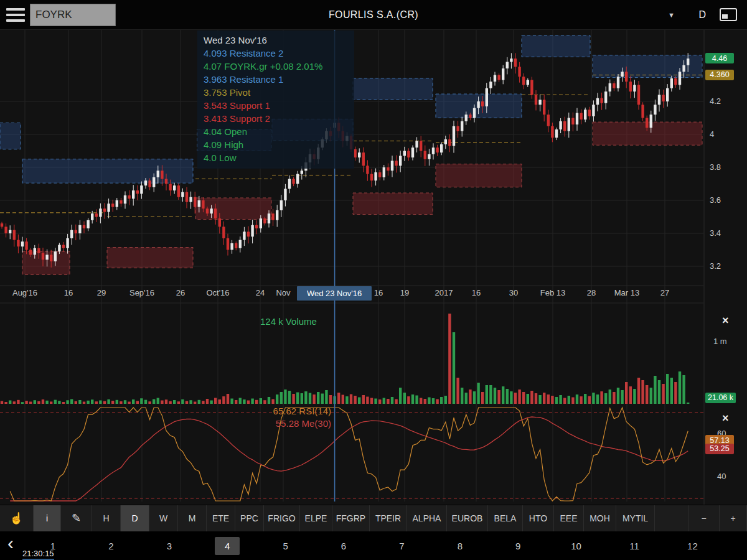 The width and height of the screenshot is (747, 560). What do you see at coordinates (276, 100) in the screenshot?
I see `ohlc-legend: Wed 23 Nov'164.093 Resistance 24.07 FOYR…` at bounding box center [276, 100].